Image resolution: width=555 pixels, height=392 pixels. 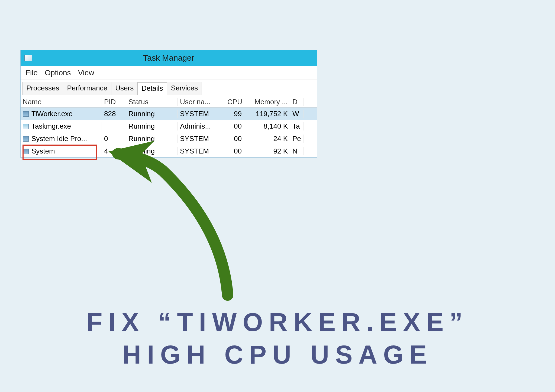 I want to click on cell-d: Pe, so click(x=297, y=139).